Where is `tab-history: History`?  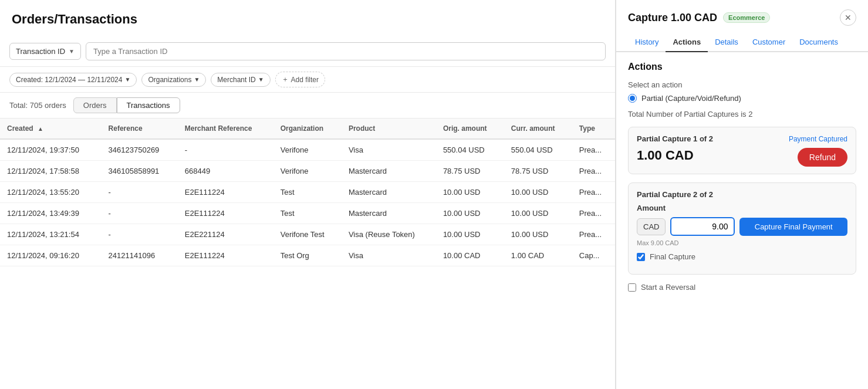
tab-history: History is located at coordinates (647, 42).